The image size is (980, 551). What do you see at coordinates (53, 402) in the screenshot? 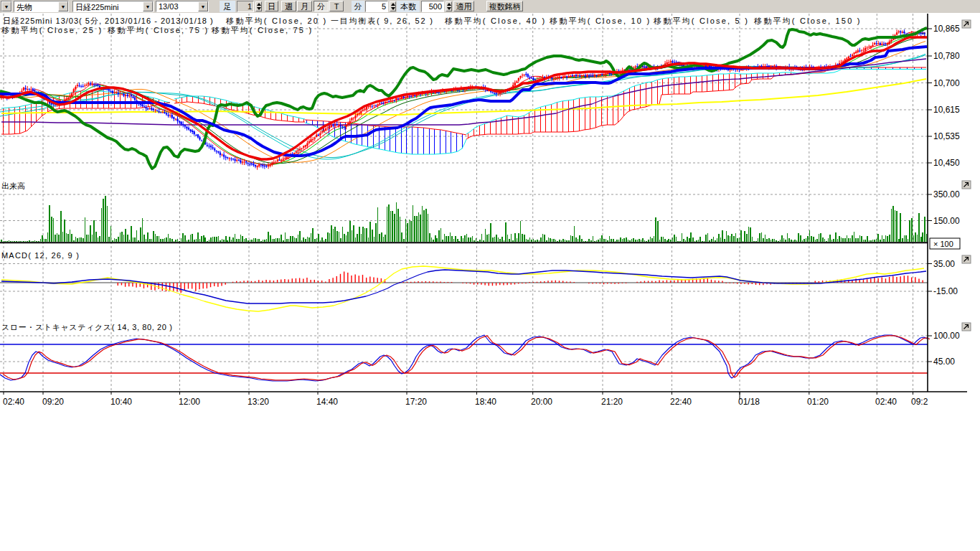
I see `svg-text: 09:20` at bounding box center [53, 402].